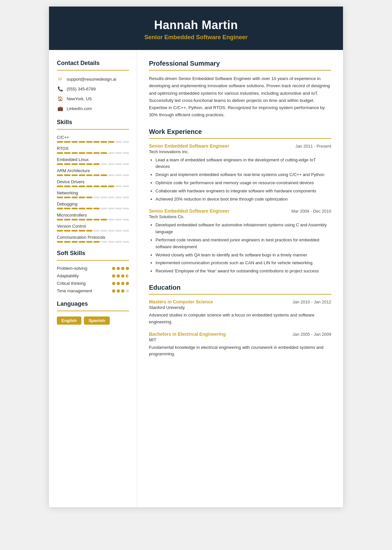  I want to click on job-company: Tech Solutions Co., so click(240, 217).